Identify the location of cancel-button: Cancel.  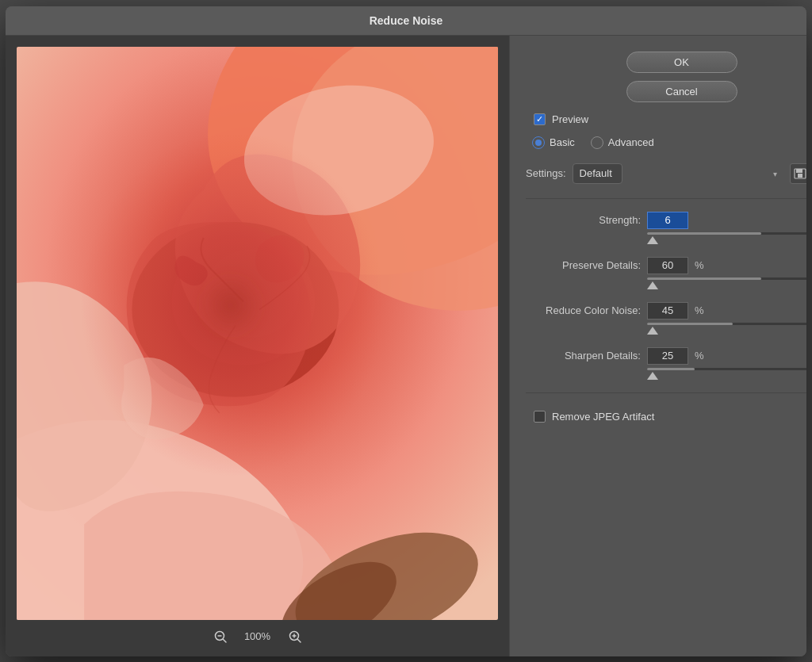
(682, 92).